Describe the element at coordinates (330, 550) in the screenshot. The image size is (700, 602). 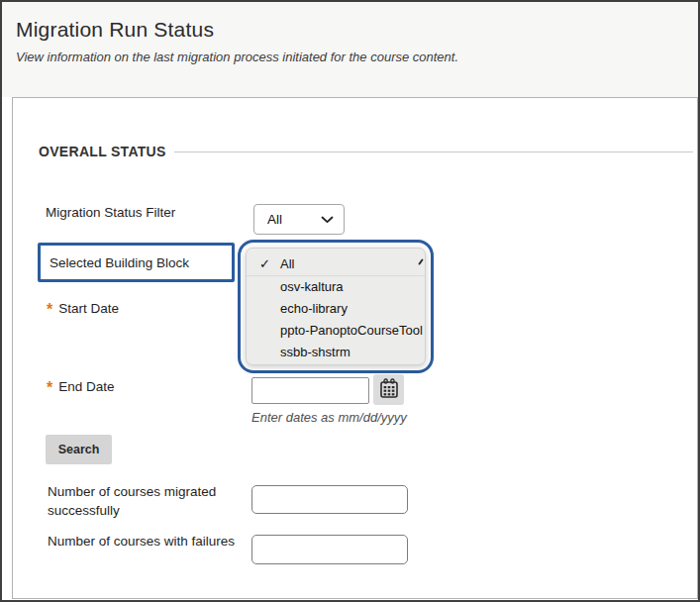
I see `courses-failures-input` at that location.